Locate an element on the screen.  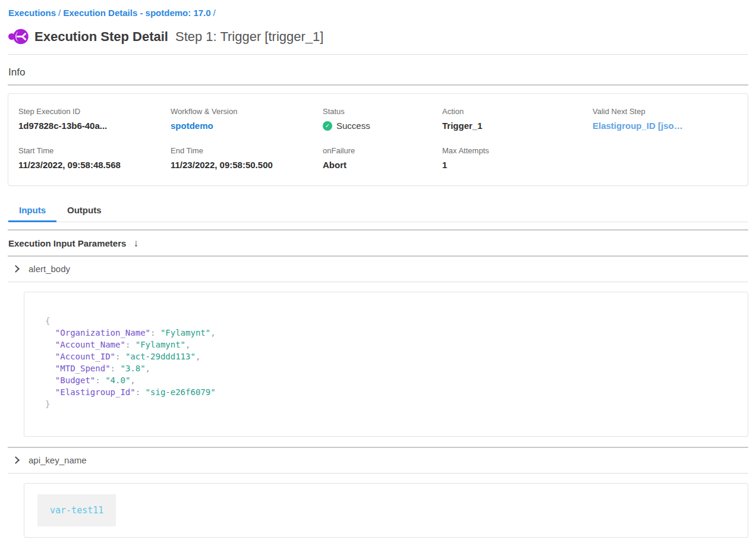
field-label: Status is located at coordinates (383, 112).